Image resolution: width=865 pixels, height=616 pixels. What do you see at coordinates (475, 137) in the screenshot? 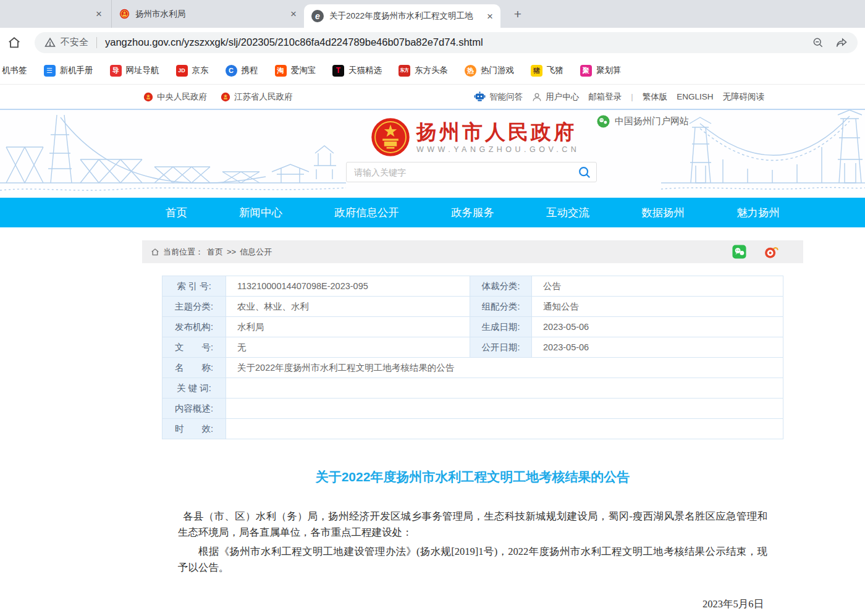
I see `site-logo: 扬州市人民政府 WWW.YANGZHOU.GOV.CN` at bounding box center [475, 137].